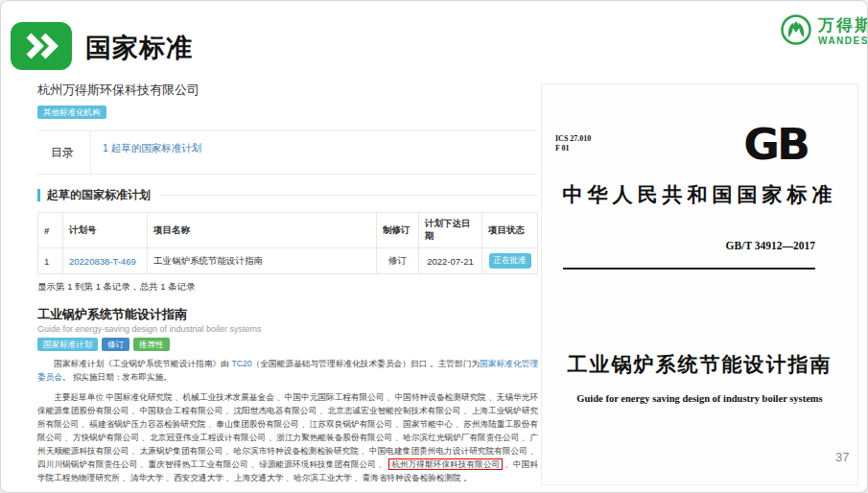  I want to click on standard-title: 工业锅炉系统节能设计指南, so click(288, 315).